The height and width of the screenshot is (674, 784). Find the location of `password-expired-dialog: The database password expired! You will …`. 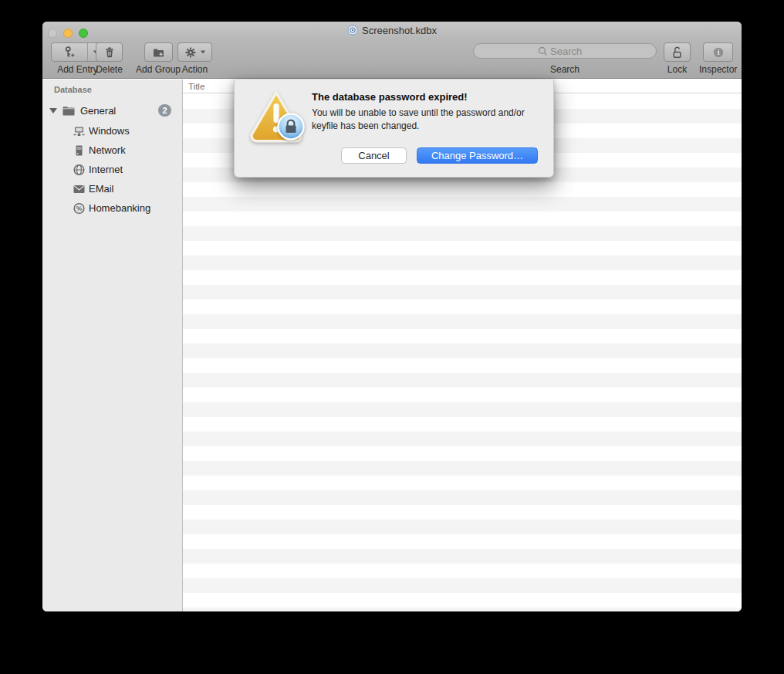

password-expired-dialog: The database password expired! You will … is located at coordinates (394, 128).